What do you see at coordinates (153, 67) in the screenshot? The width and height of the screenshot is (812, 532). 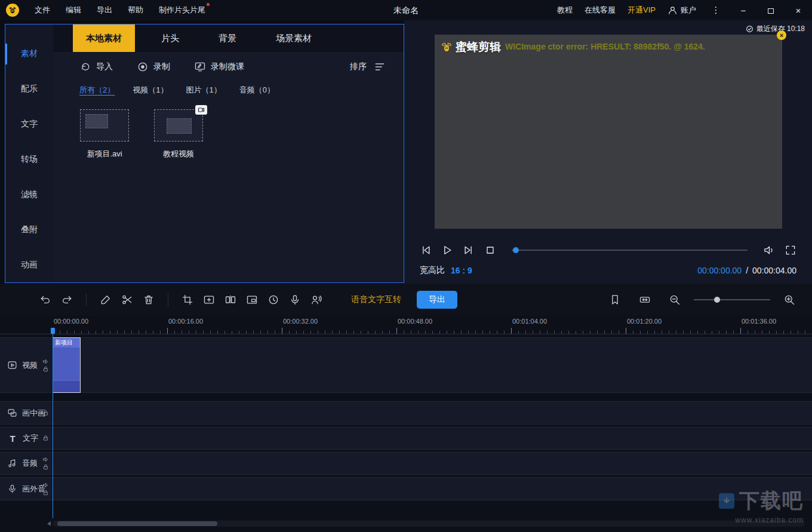 I see `record-button: 录制` at bounding box center [153, 67].